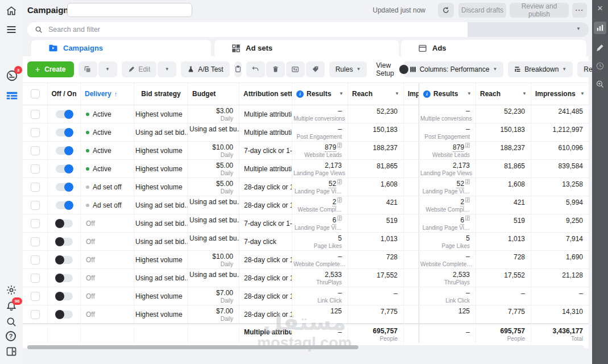 This screenshot has width=608, height=364. Describe the element at coordinates (454, 69) in the screenshot. I see `columns-dropdown: Columns: Performance▼` at that location.